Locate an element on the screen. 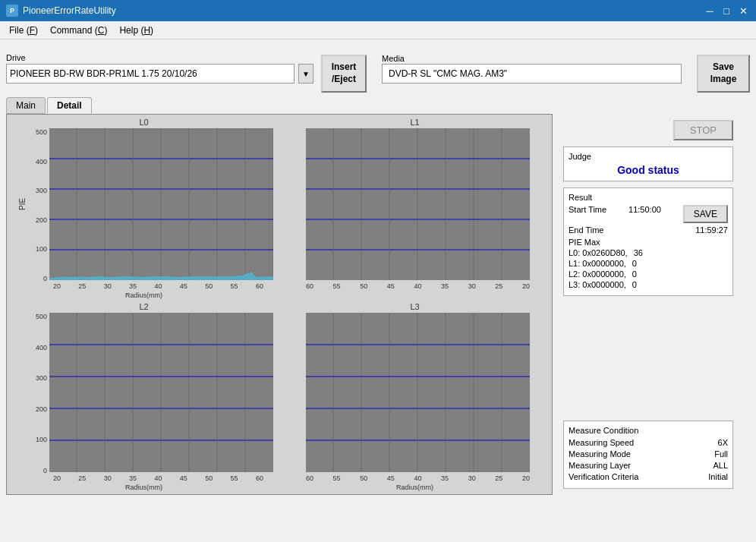 The height and width of the screenshot is (542, 756). measure-key-0: Measuring Speed is located at coordinates (601, 443).